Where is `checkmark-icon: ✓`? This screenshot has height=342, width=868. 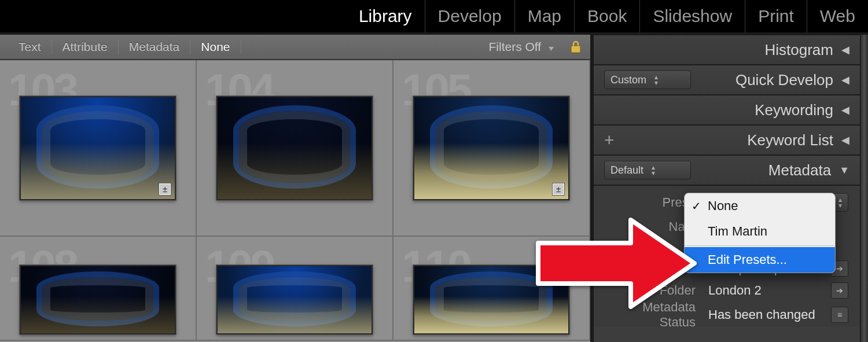
checkmark-icon: ✓ is located at coordinates (697, 206).